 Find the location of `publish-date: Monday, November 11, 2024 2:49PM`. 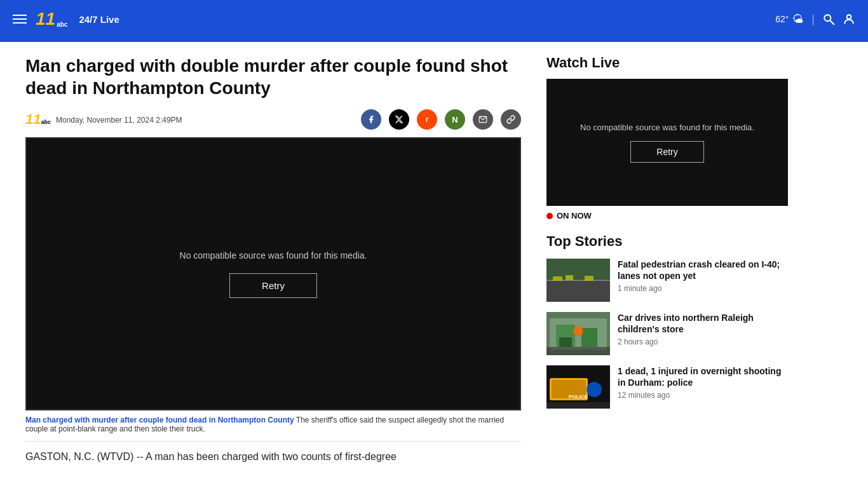

publish-date: Monday, November 11, 2024 2:49PM is located at coordinates (119, 120).